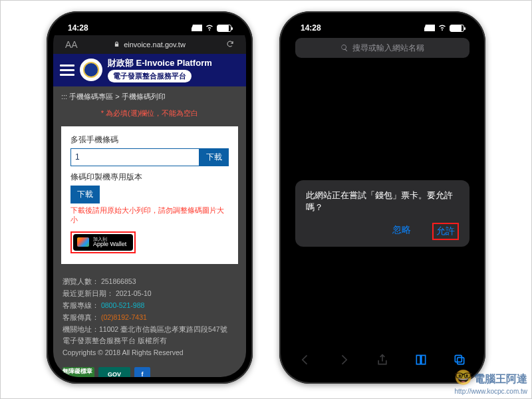  What do you see at coordinates (118, 281) in the screenshot?
I see `visits-value: 251866853` at bounding box center [118, 281].